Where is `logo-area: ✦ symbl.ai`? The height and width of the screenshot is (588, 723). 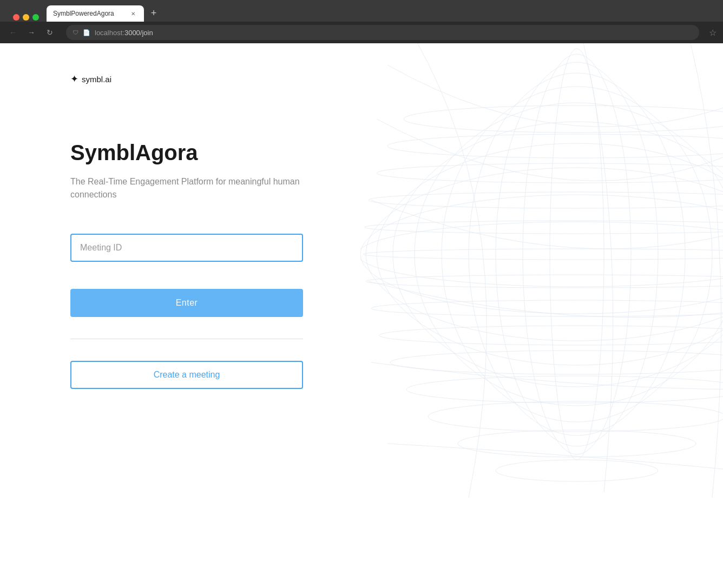
logo-area: ✦ symbl.ai is located at coordinates (91, 79).